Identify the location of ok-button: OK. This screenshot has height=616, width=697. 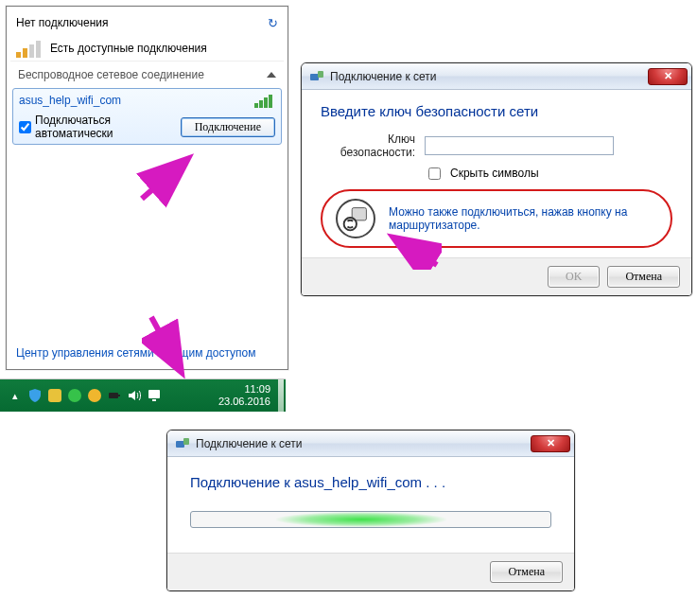
(573, 276).